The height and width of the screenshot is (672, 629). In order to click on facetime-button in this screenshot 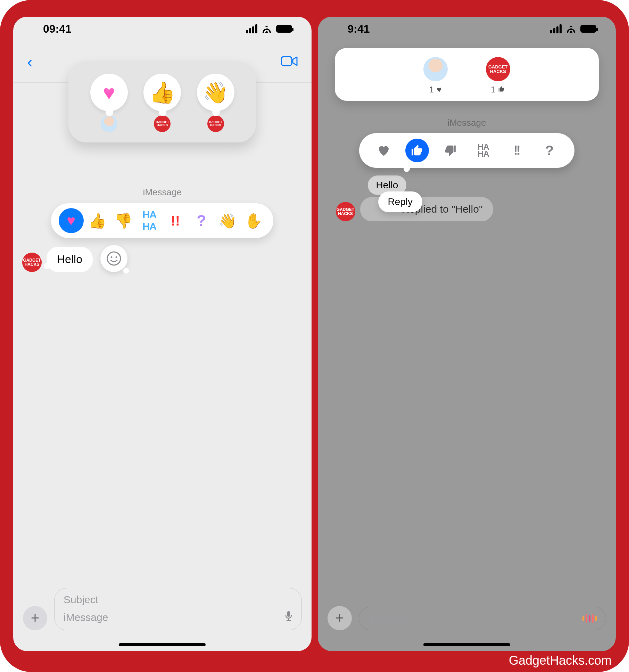, I will do `click(289, 62)`.